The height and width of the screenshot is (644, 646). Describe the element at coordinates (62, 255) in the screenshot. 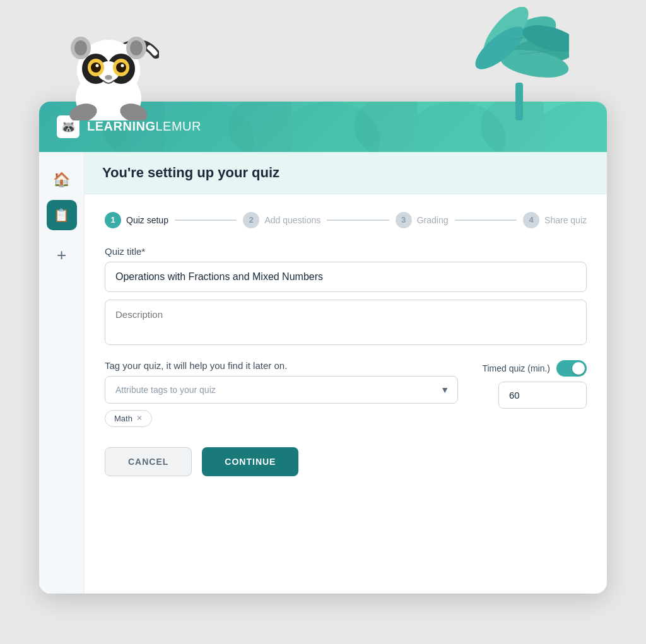

I see `add-icon: +` at that location.